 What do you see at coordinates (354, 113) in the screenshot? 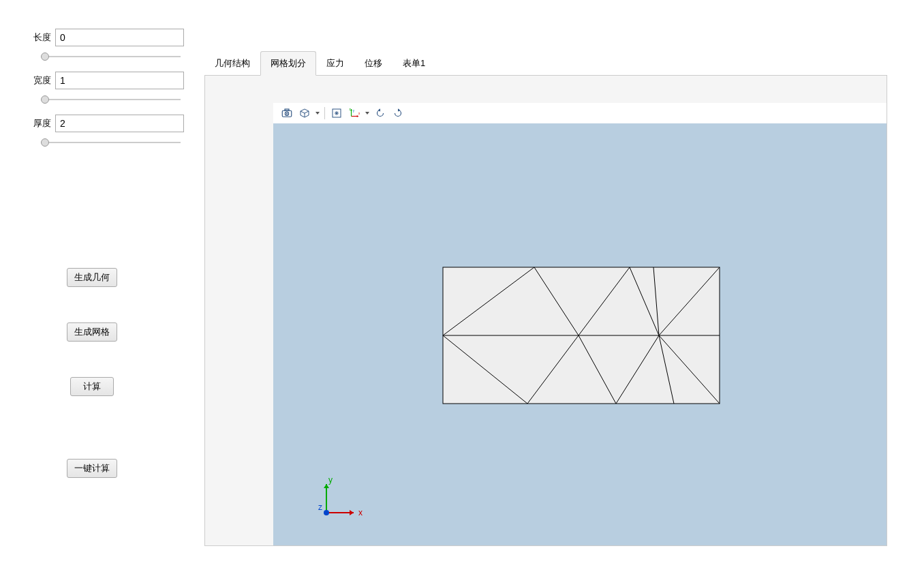
I see `axes-icon: x z y` at bounding box center [354, 113].